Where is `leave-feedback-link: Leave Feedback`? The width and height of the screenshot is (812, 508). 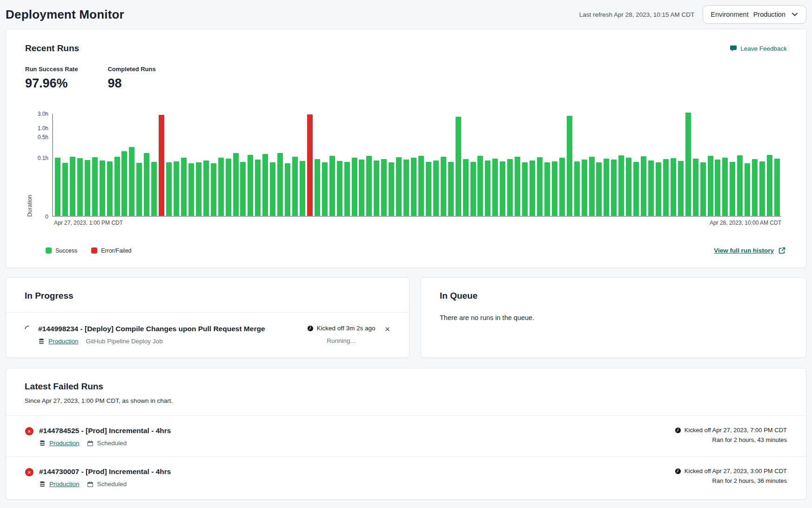
leave-feedback-link: Leave Feedback is located at coordinates (758, 48).